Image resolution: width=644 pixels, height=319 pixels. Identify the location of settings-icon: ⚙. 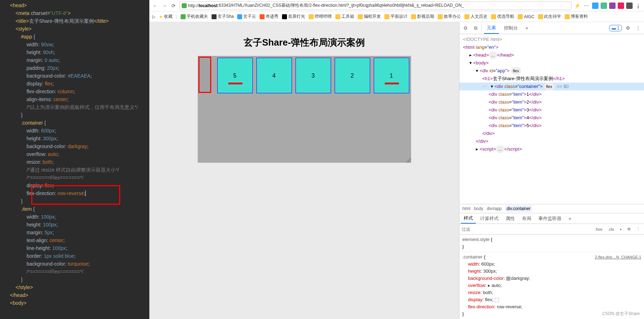
(628, 28).